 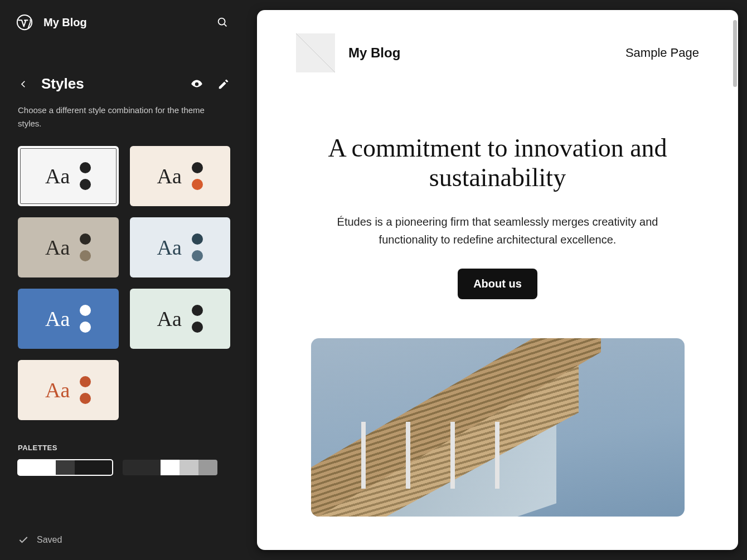 What do you see at coordinates (23, 540) in the screenshot?
I see `check-icon` at bounding box center [23, 540].